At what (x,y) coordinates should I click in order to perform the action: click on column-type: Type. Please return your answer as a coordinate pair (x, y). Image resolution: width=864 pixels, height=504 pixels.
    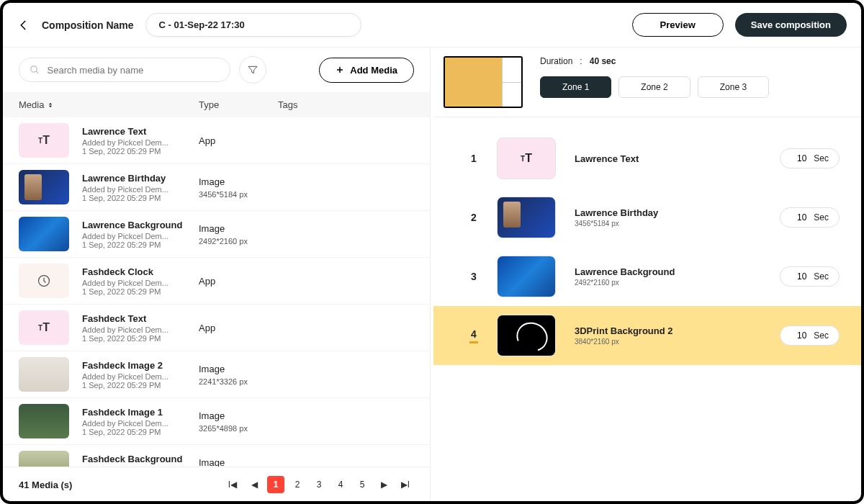
    Looking at the image, I should click on (238, 105).